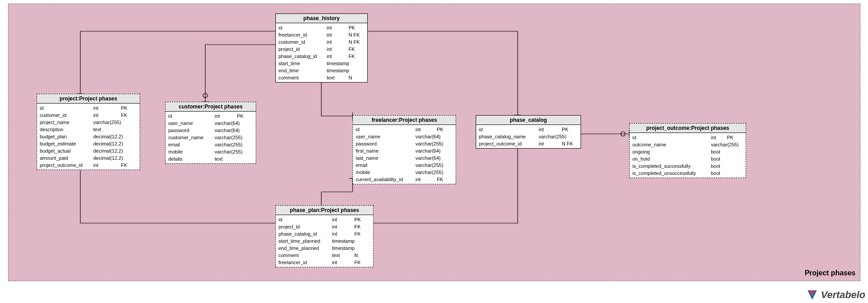 This screenshot has width=868, height=303. Describe the element at coordinates (688, 129) in the screenshot. I see `table-header: project_outcome:Project phases` at that location.